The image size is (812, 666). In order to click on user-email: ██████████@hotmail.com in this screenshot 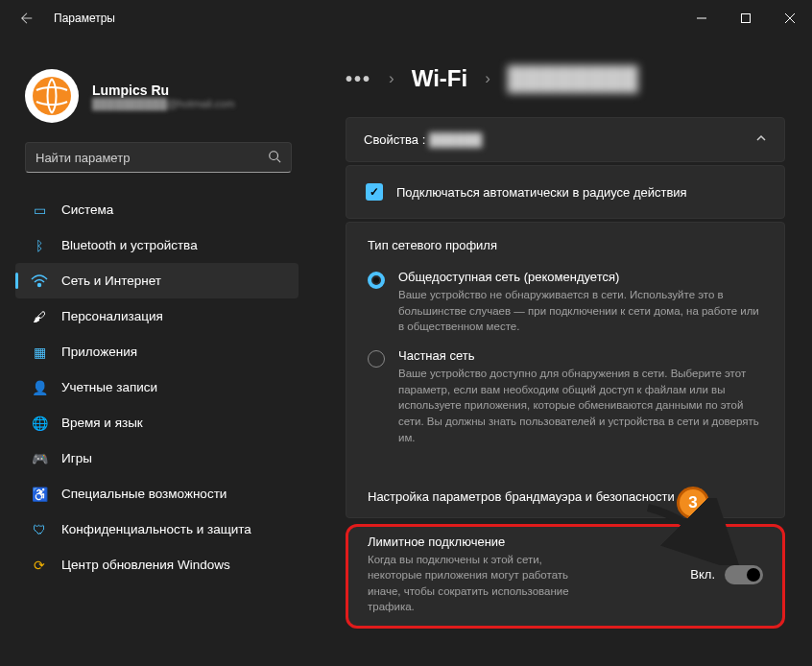, I will do `click(163, 104)`.